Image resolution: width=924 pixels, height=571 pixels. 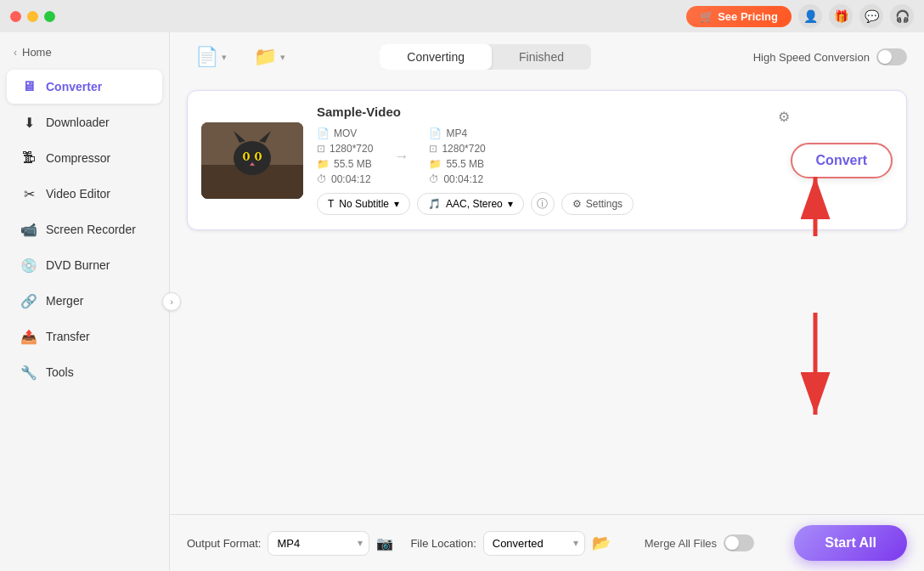 What do you see at coordinates (345, 164) in the screenshot?
I see `source-size-row: 📁 55.5 MB` at bounding box center [345, 164].